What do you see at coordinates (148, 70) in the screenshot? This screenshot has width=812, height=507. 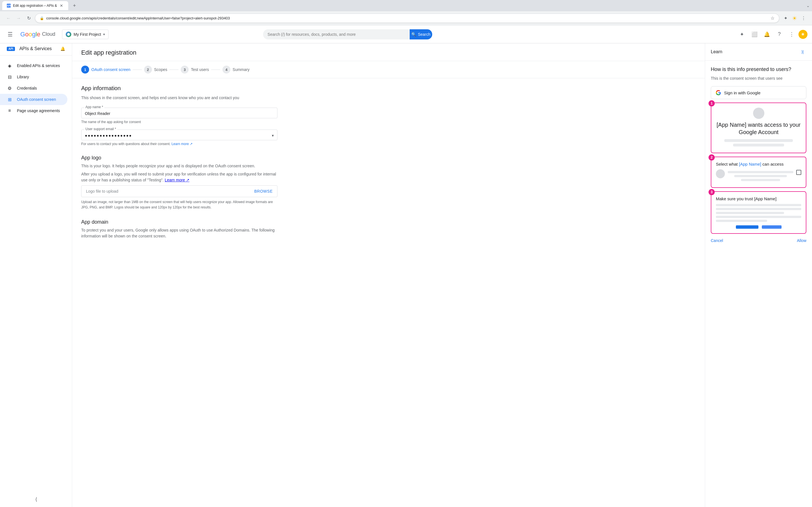 I see `step-2-circle: 2` at bounding box center [148, 70].